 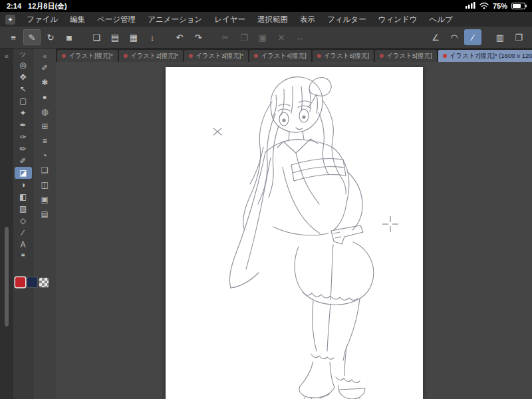 I want to click on camera-import-icon: ◙, so click(x=69, y=37).